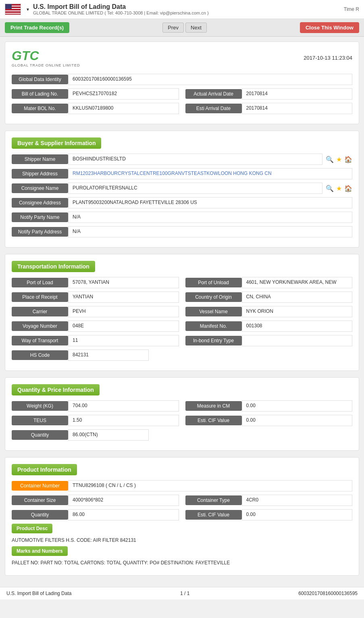 The image size is (364, 618). Describe the element at coordinates (40, 406) in the screenshot. I see `weight-label: Weight (KG)` at that location.